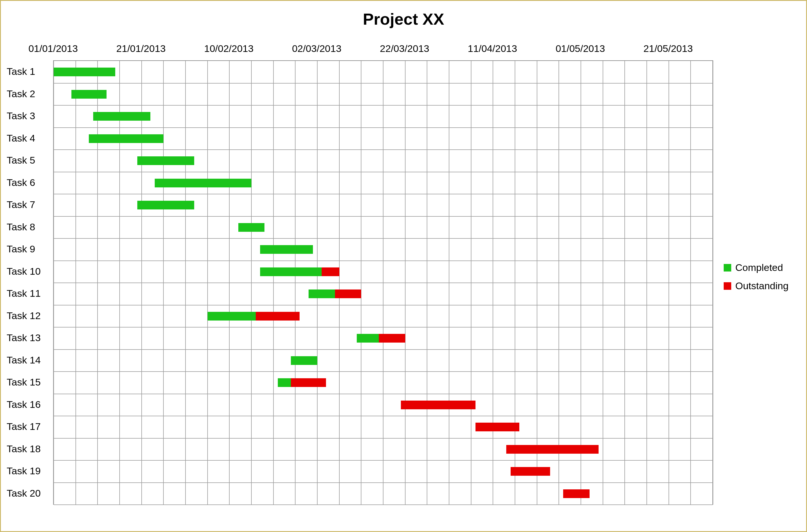 This screenshot has width=807, height=532. I want to click on y-category-label: Task 13, so click(24, 338).